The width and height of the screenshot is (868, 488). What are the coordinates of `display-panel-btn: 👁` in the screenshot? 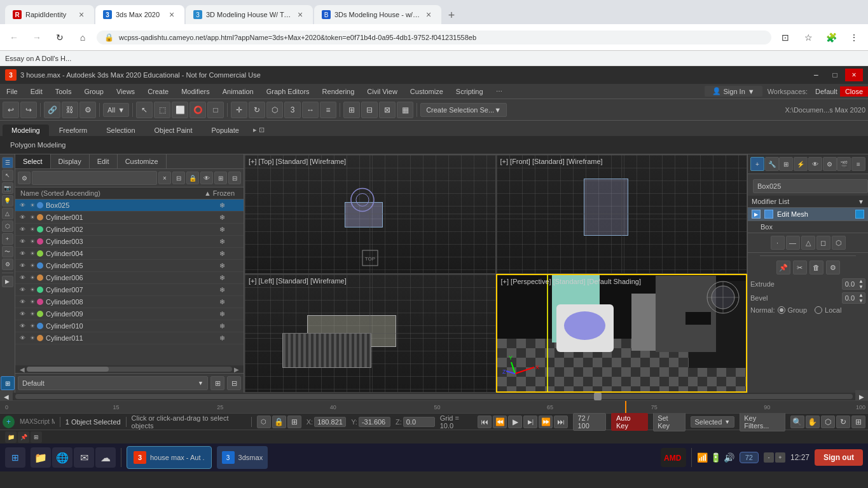 It's located at (815, 164).